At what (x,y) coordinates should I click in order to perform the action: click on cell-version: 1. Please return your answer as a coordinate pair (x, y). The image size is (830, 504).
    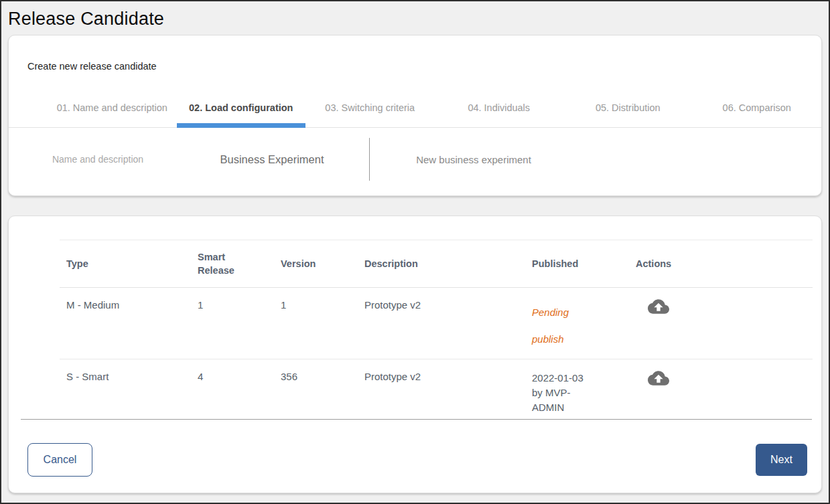
    Looking at the image, I should click on (316, 324).